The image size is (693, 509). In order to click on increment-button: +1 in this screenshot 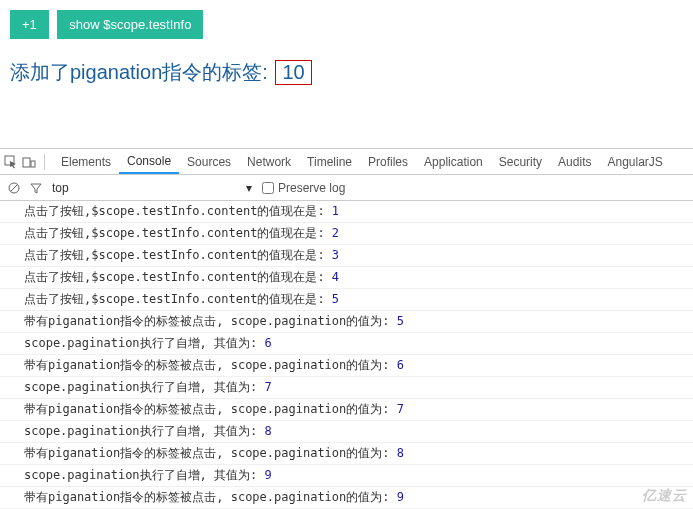, I will do `click(30, 24)`.